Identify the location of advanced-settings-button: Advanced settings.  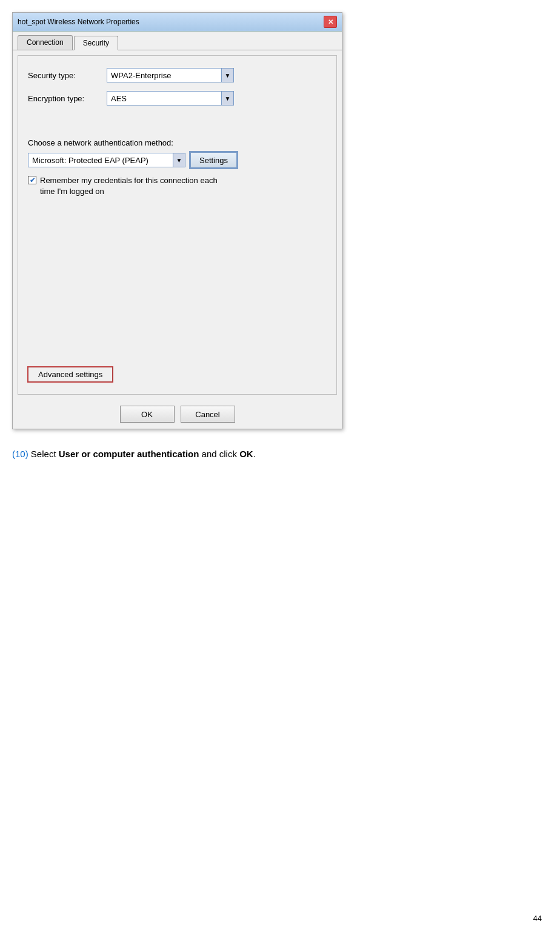
(70, 375).